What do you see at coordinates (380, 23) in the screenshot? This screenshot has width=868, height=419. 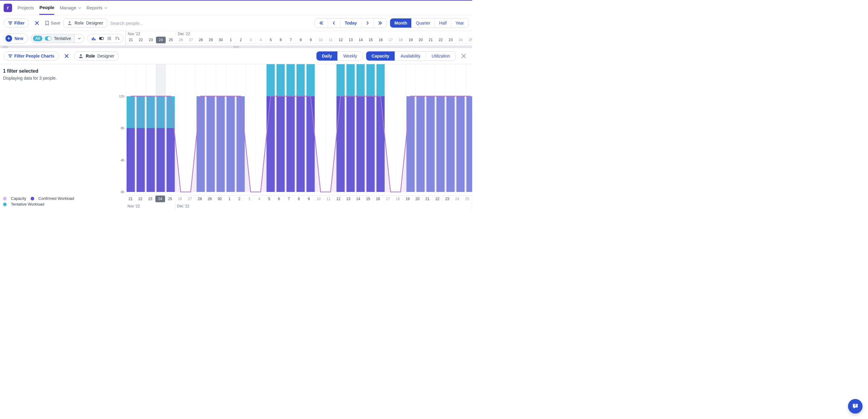 I see `nav-last-button` at bounding box center [380, 23].